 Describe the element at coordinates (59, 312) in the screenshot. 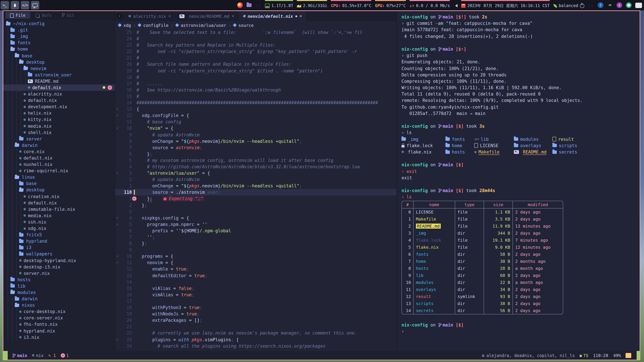

I see `tree-item: ❄core-desktop.nix` at that location.